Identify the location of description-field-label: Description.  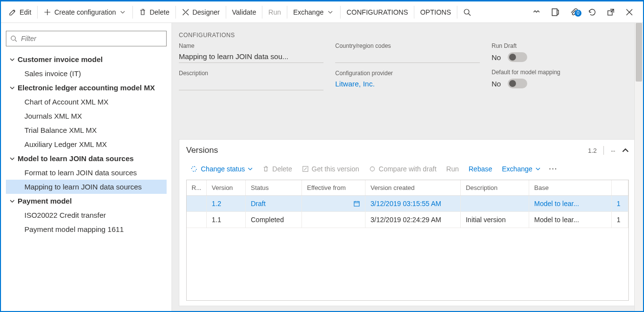
(251, 73).